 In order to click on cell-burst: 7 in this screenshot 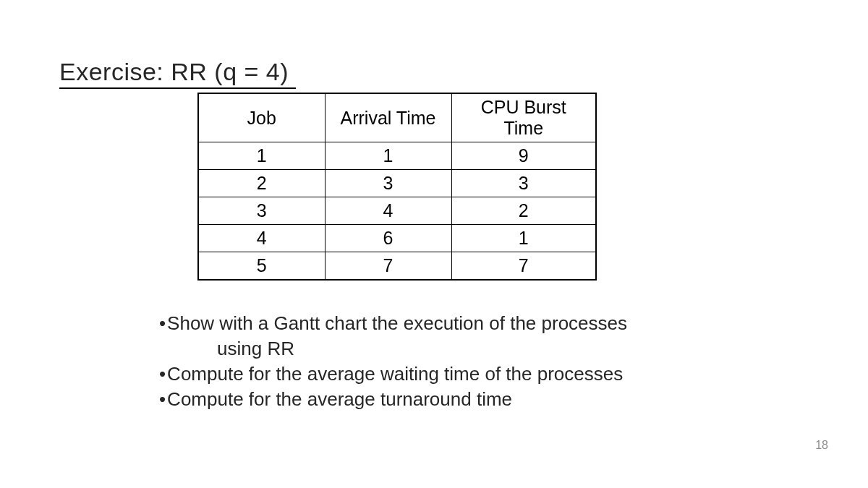, I will do `click(524, 266)`.